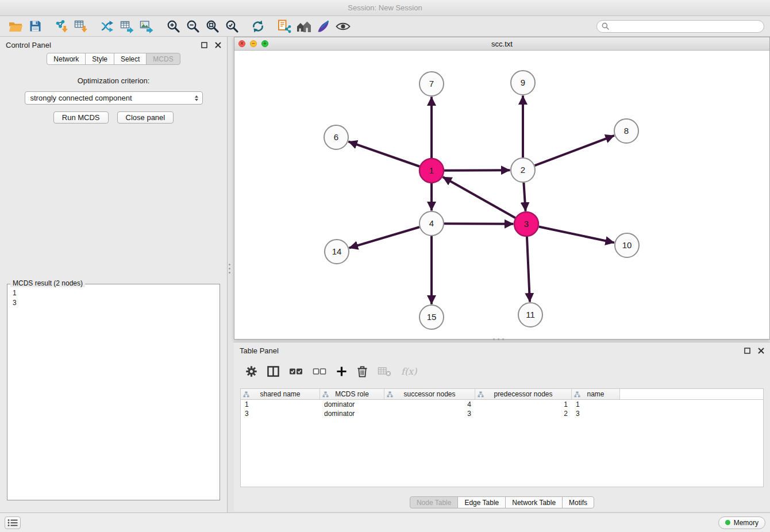 This screenshot has height=532, width=770. What do you see at coordinates (362, 371) in the screenshot?
I see `delete-column-button` at bounding box center [362, 371].